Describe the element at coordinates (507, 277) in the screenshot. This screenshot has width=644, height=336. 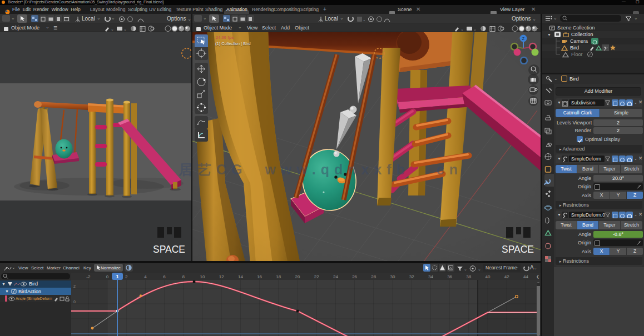
I see `svg-text: 42` at that location.